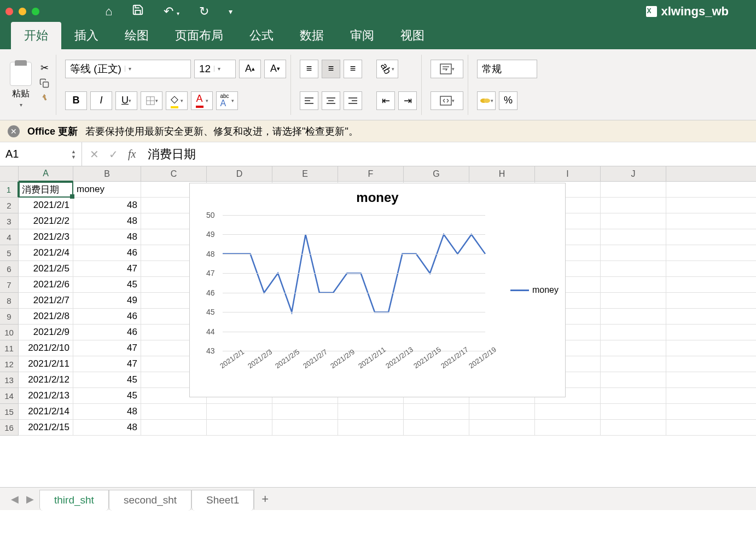 The height and width of the screenshot is (544, 756). Describe the element at coordinates (362, 36) in the screenshot. I see `ribbon-tab-6: 审阅` at that location.